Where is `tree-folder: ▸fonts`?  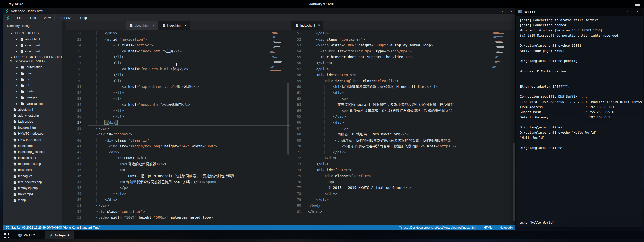 tree-folder: ▸fonts is located at coordinates (33, 91).